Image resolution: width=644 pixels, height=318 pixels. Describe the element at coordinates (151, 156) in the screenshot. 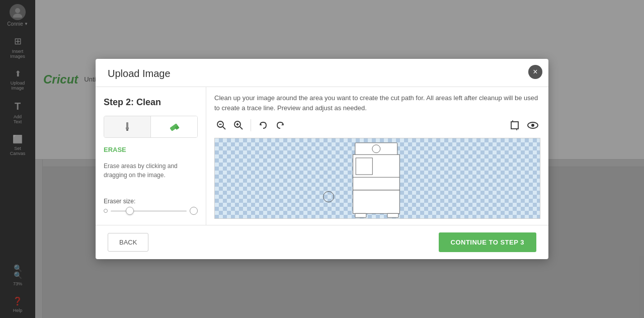

I see `left-panel: Step 2: Clean` at that location.